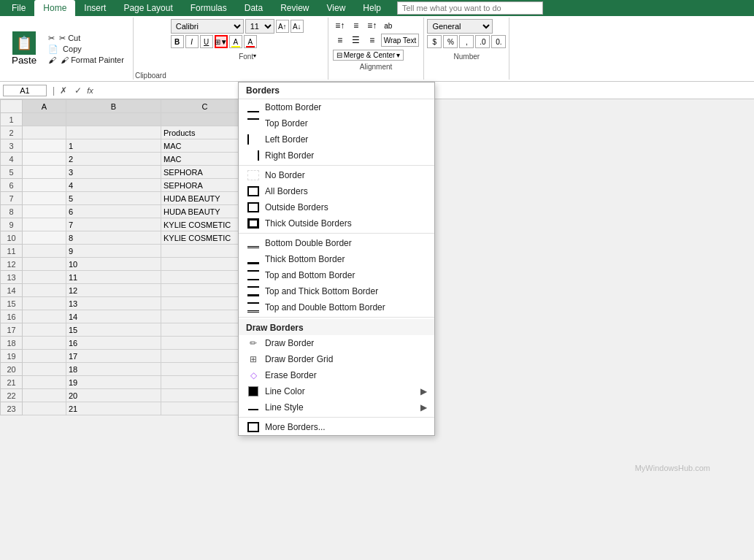 This screenshot has width=754, height=560. I want to click on bottom-double-border-icon, so click(253, 243).